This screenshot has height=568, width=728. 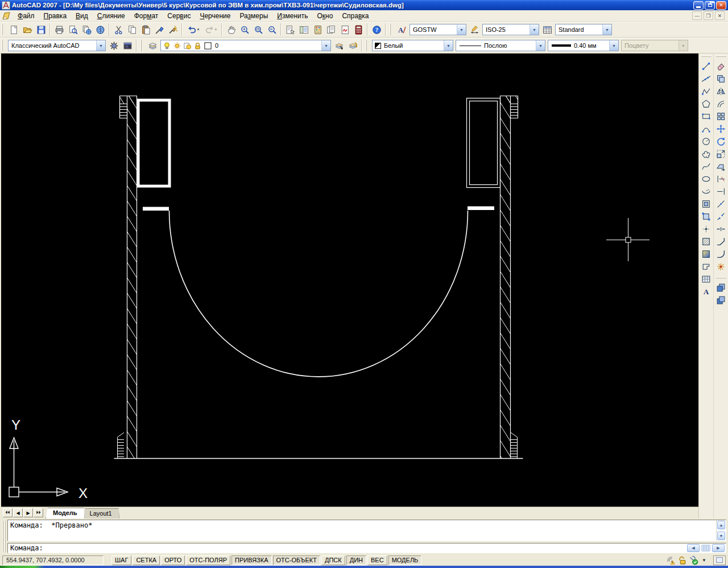 I want to click on text-style-combo: GOSTW ▼, so click(x=438, y=30).